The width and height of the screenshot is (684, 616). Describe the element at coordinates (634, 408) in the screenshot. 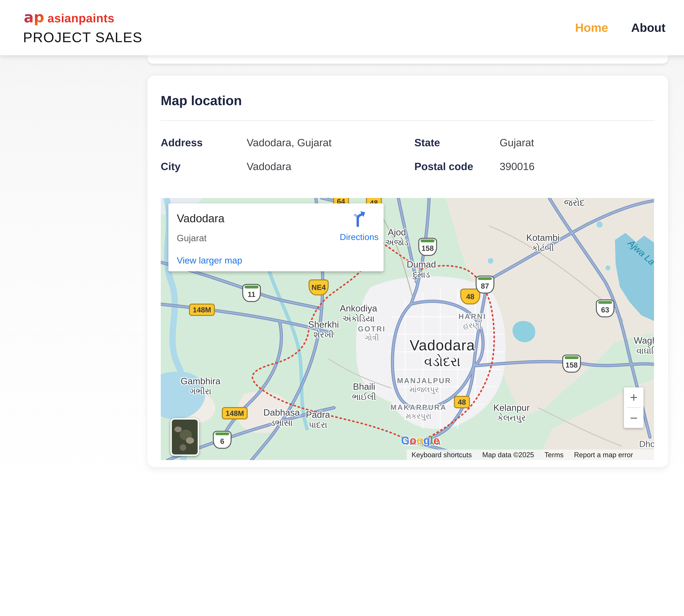

I see `map-zoom-control: + −` at that location.